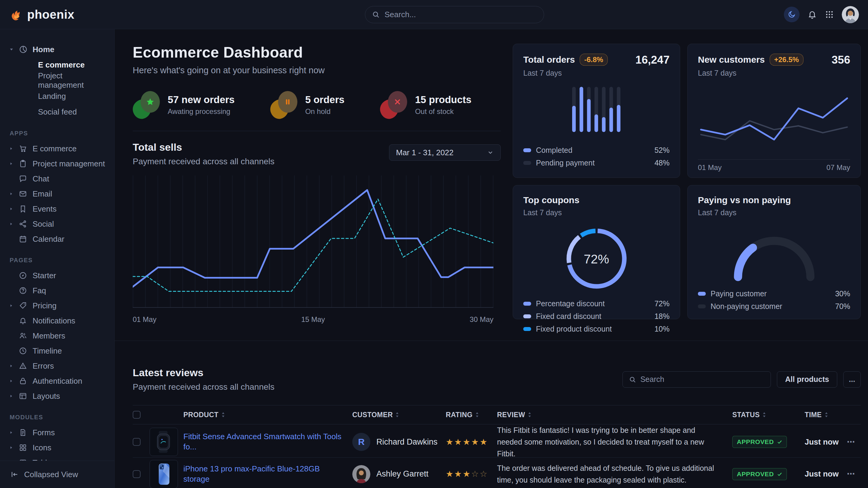 This screenshot has width=868, height=488. What do you see at coordinates (58, 112) in the screenshot?
I see `sidebar-item-social-feed: Social feed` at bounding box center [58, 112].